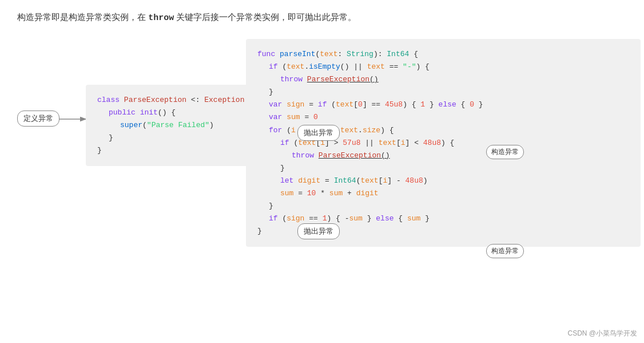 This screenshot has width=644, height=343. I want to click on throw-exception-label-2: 抛出异常, so click(319, 231).